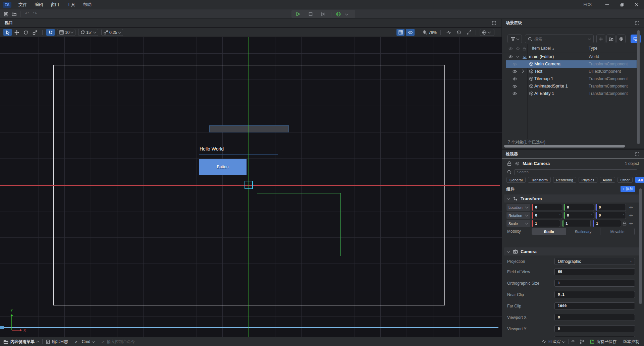  What do you see at coordinates (579, 207) in the screenshot?
I see `location-y-field` at bounding box center [579, 207].